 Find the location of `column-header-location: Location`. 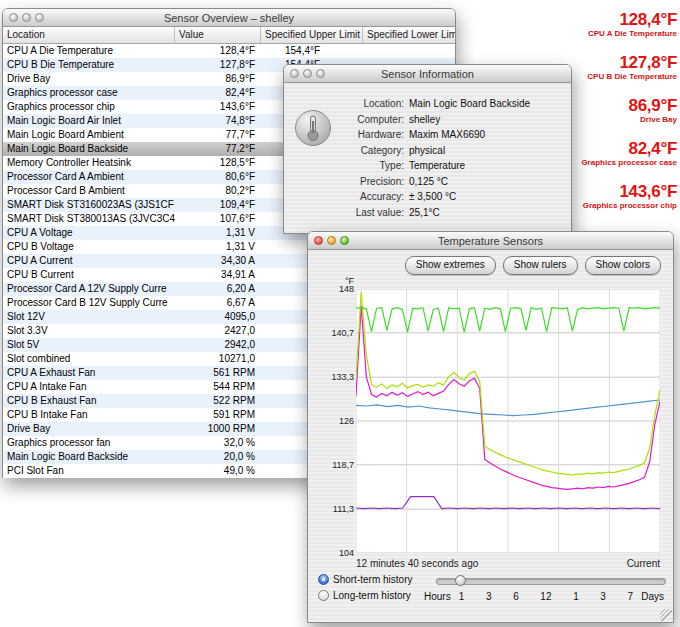

column-header-location: Location is located at coordinates (89, 35).